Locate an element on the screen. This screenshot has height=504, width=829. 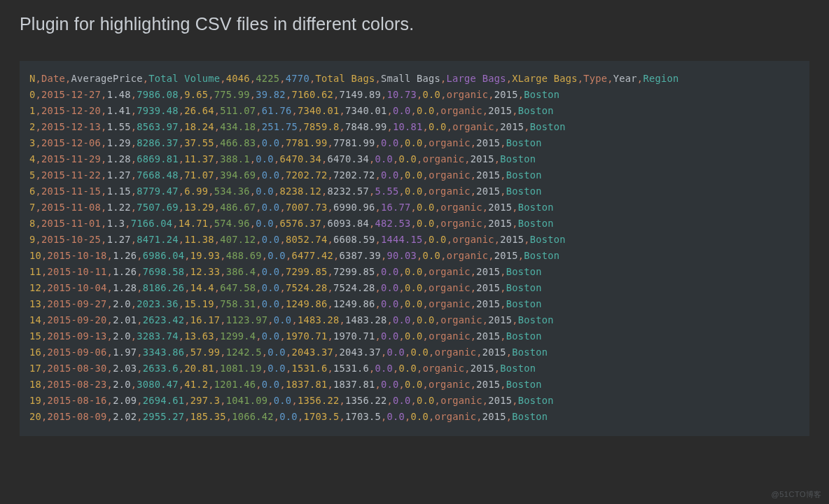
csv-cell: 8563.97 is located at coordinates (158, 127).